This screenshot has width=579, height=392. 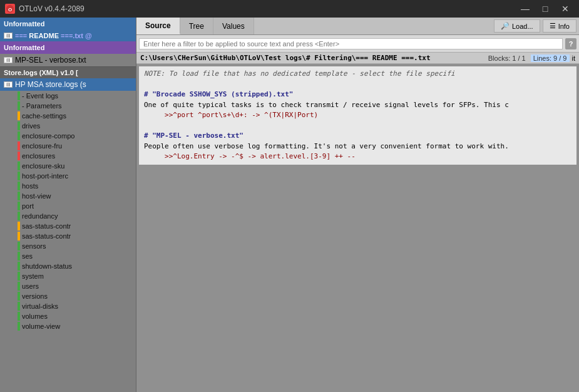 I want to click on load-icon: 🔎, so click(x=505, y=26).